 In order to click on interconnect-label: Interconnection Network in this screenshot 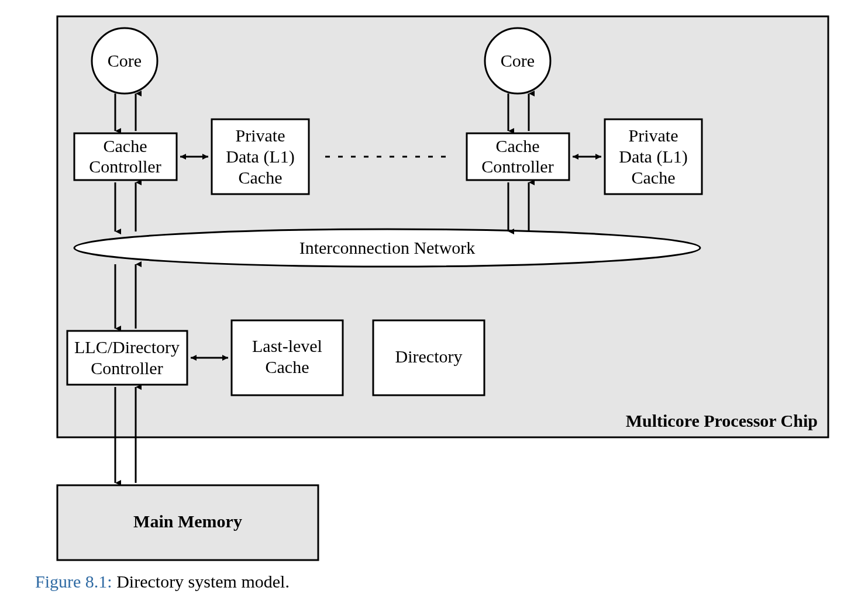, I will do `click(387, 248)`.